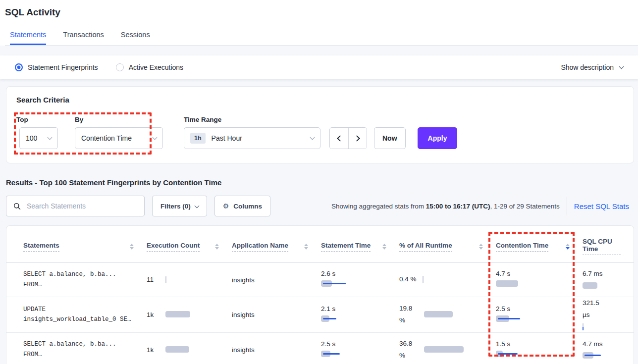 The image size is (638, 364). What do you see at coordinates (357, 139) in the screenshot?
I see `chevron-right-icon` at bounding box center [357, 139].